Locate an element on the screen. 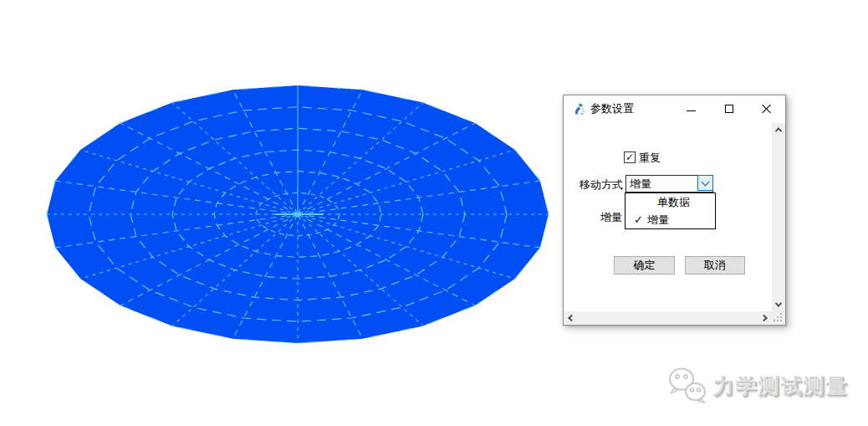 The image size is (868, 426). maximize-button is located at coordinates (729, 109).